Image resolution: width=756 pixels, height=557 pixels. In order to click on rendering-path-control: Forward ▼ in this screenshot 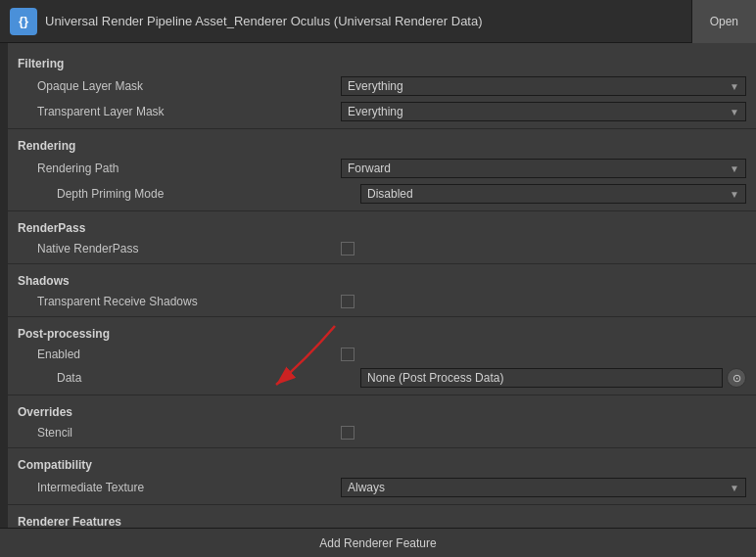, I will do `click(543, 168)`.